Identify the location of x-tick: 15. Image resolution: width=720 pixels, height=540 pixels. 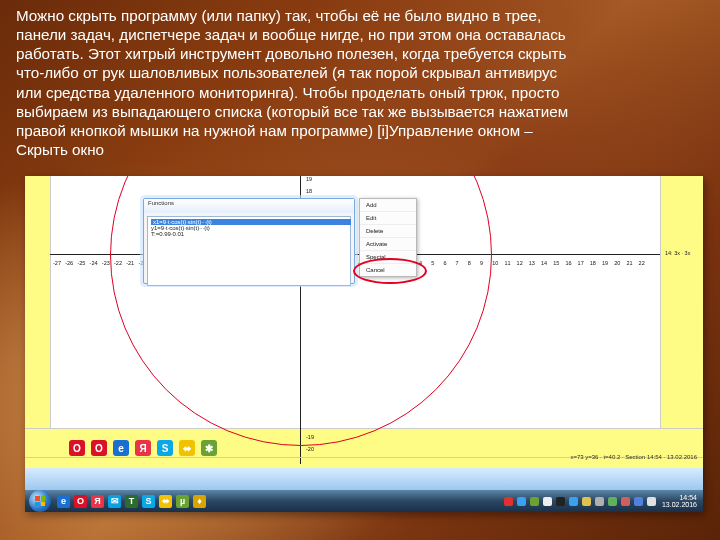
(556, 263).